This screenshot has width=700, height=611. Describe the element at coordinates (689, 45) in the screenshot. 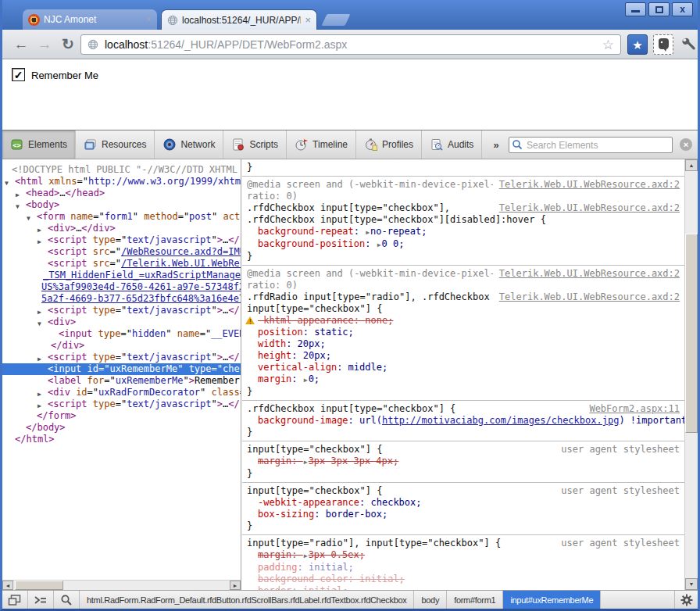

I see `wrench-menu-button` at that location.